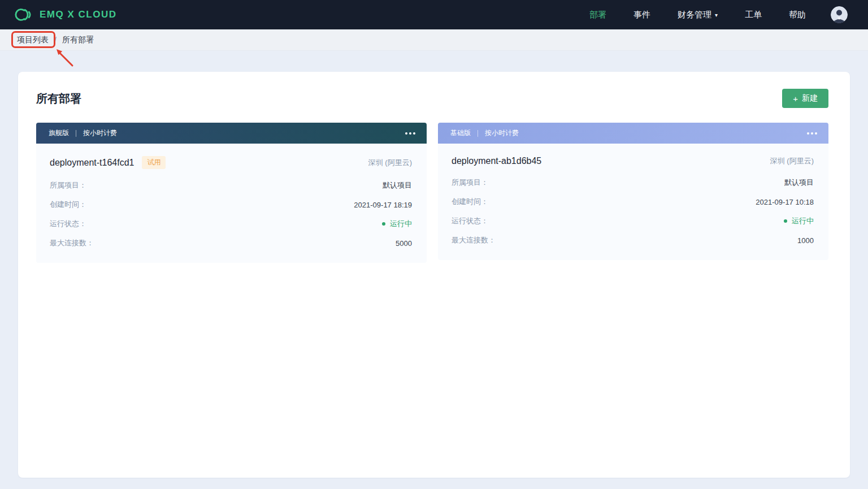  What do you see at coordinates (154, 163) in the screenshot?
I see `trial-badge: 试用` at bounding box center [154, 163].